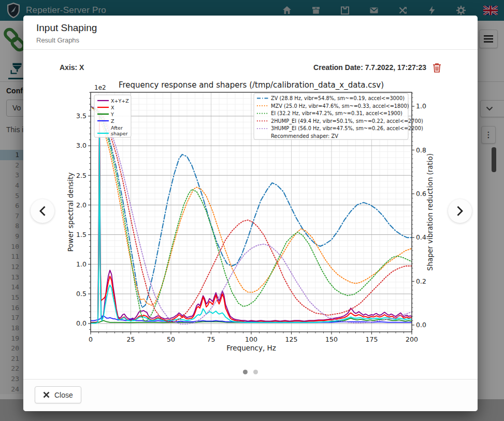 The height and width of the screenshot is (421, 504). Describe the element at coordinates (70, 212) in the screenshot. I see `svg-text: Power spectral density` at that location.